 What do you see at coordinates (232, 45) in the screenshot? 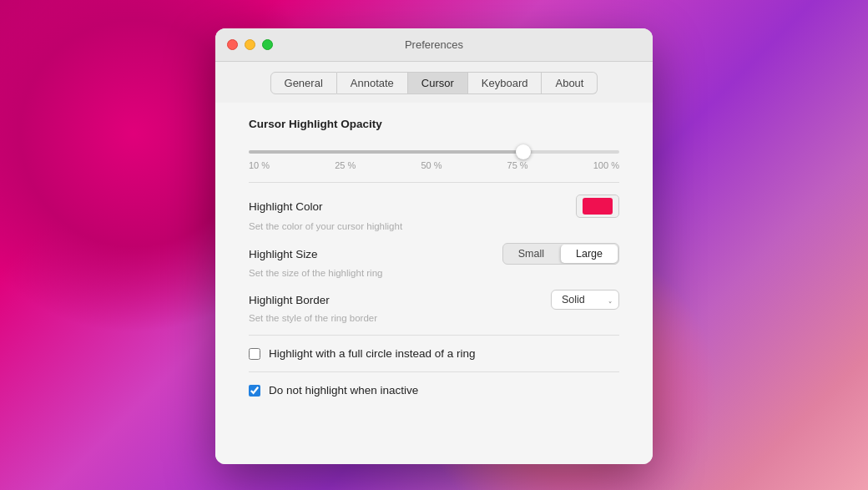
I see `close-button` at bounding box center [232, 45].